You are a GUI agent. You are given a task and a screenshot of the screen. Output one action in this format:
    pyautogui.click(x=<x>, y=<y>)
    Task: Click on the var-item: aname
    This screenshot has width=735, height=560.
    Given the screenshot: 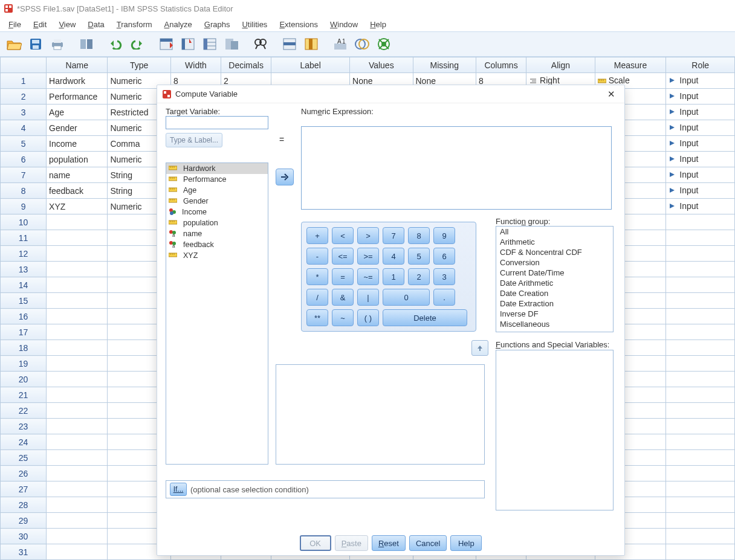 What is the action you would take?
    pyautogui.click(x=217, y=234)
    